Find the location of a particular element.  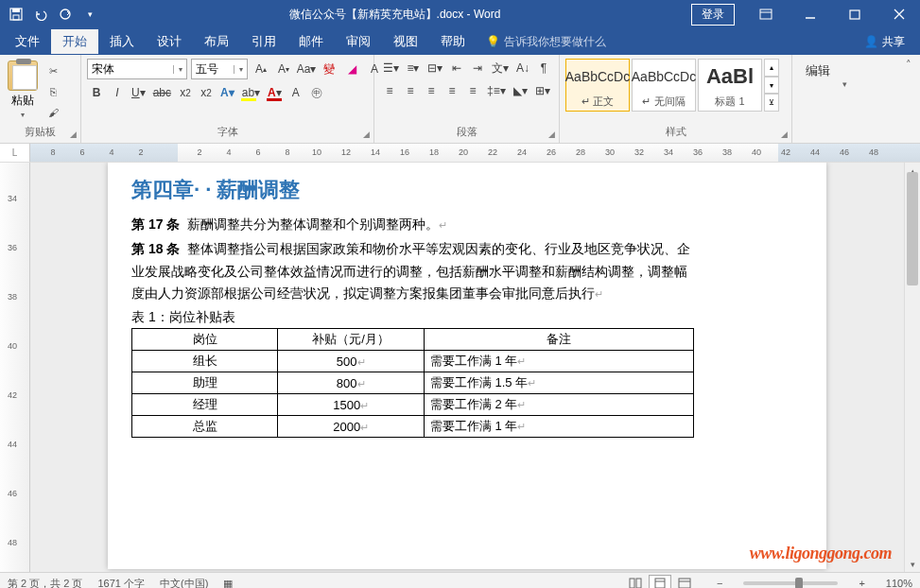

format-painter-button: 🖌 is located at coordinates (53, 112).